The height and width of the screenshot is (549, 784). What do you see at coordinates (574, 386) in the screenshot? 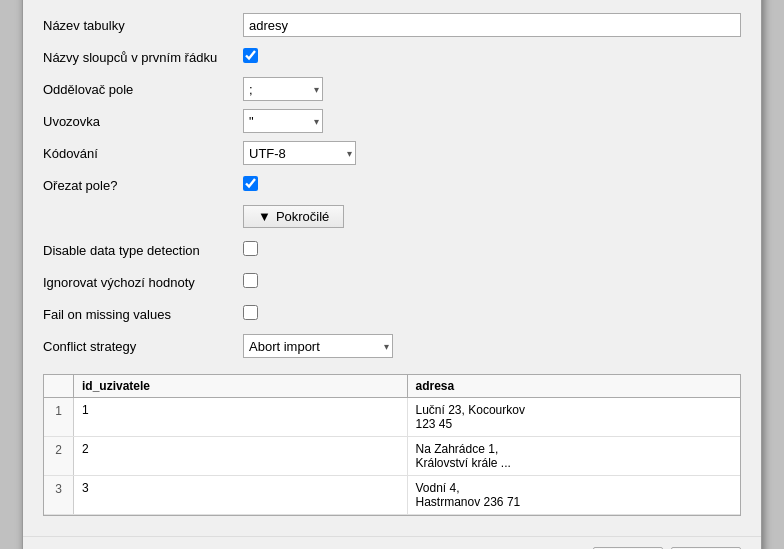
I see `table-col-adresa: adresa` at bounding box center [574, 386].